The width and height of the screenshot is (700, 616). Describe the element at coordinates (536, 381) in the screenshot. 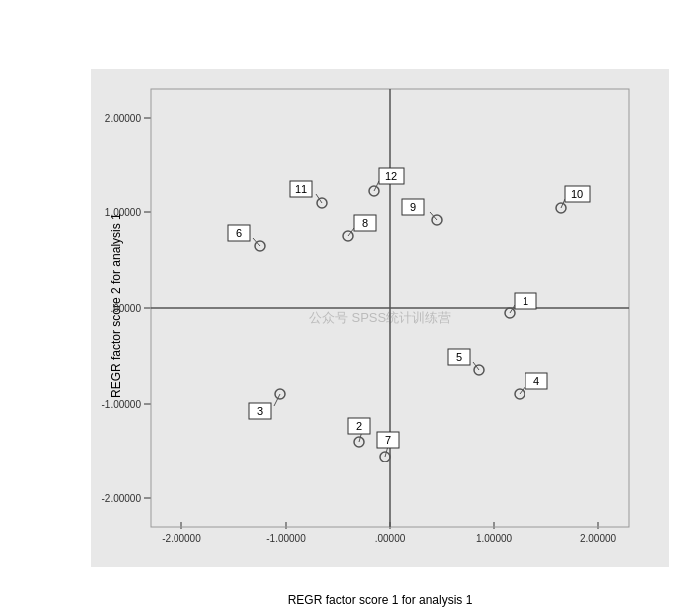

I see `svg-text: 4` at that location.